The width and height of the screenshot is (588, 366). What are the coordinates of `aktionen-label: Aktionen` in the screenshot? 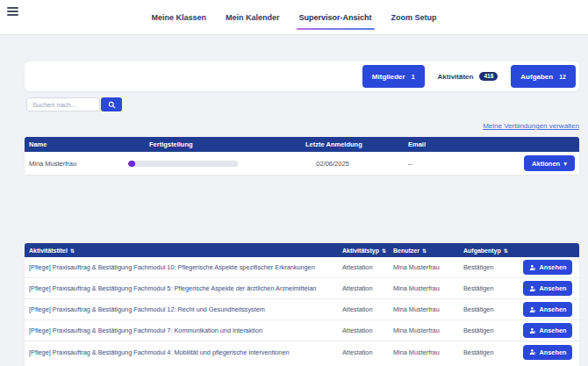 It's located at (546, 163).